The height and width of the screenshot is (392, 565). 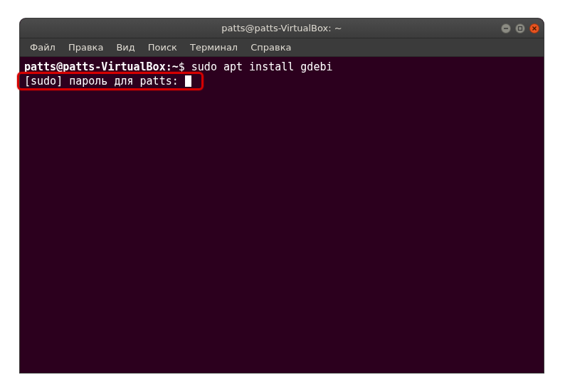 I want to click on sudo-password-prompt: [sudo] пароль для patts:, so click(x=105, y=81).